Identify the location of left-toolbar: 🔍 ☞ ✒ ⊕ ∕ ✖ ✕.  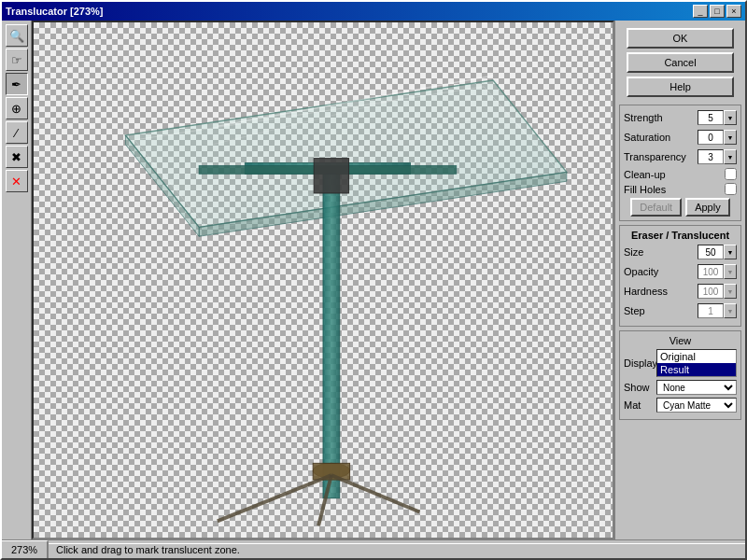
(17, 280).